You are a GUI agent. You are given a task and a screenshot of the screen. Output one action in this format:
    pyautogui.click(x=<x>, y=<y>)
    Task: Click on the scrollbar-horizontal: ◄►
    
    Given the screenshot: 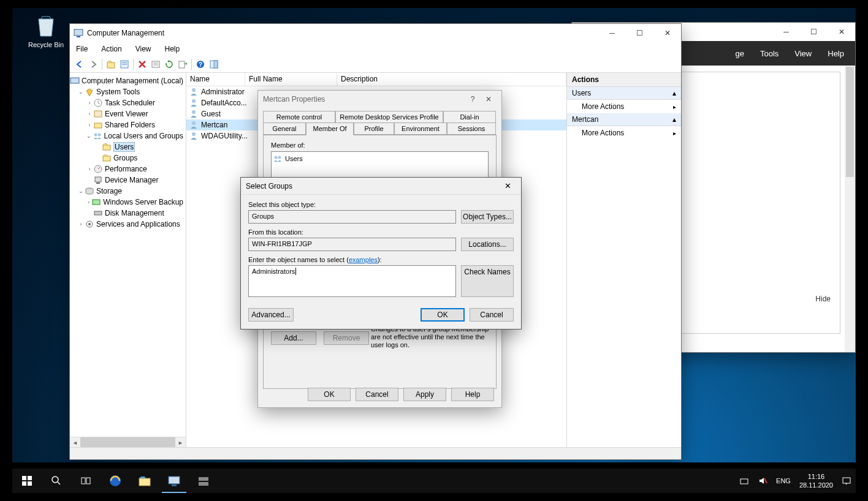 What is the action you would take?
    pyautogui.click(x=128, y=442)
    